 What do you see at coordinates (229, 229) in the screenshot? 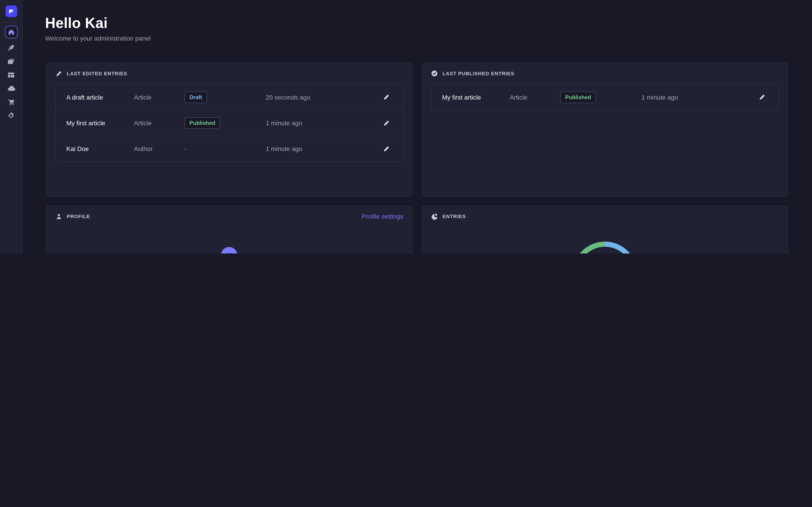
I see `profile-card: PROFILE Profile settings KD Kai Doe kai.…` at bounding box center [229, 229].